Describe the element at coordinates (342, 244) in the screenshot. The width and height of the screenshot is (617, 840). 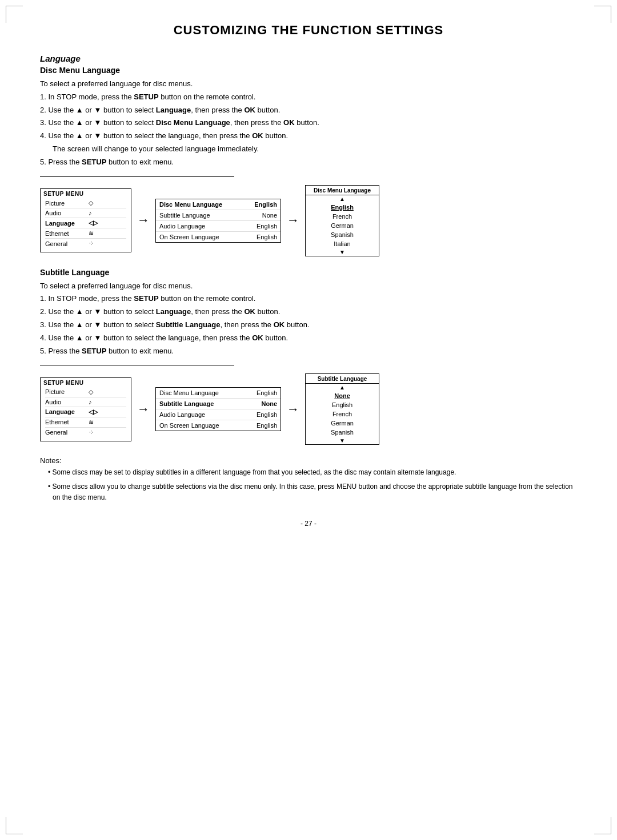
I see `rp1-italian: Italian` at that location.